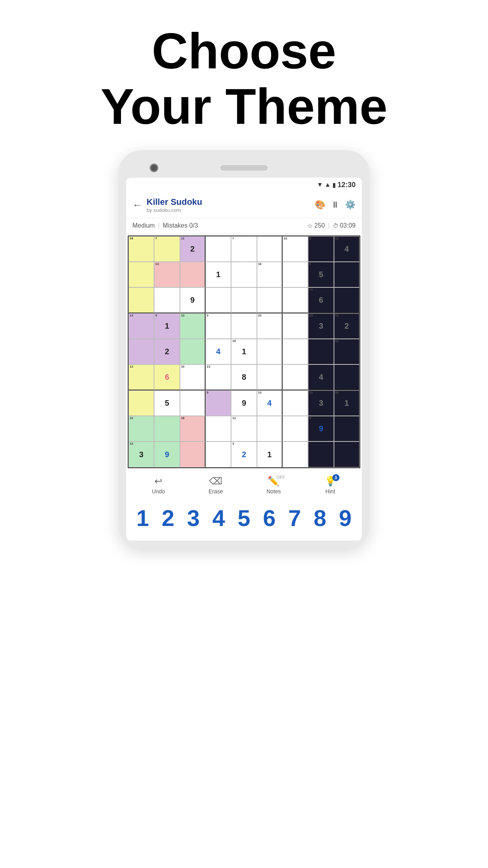 Image resolution: width=488 pixels, height=868 pixels. Describe the element at coordinates (216, 485) in the screenshot. I see `erase-tool: ⌫ Erase` at that location.